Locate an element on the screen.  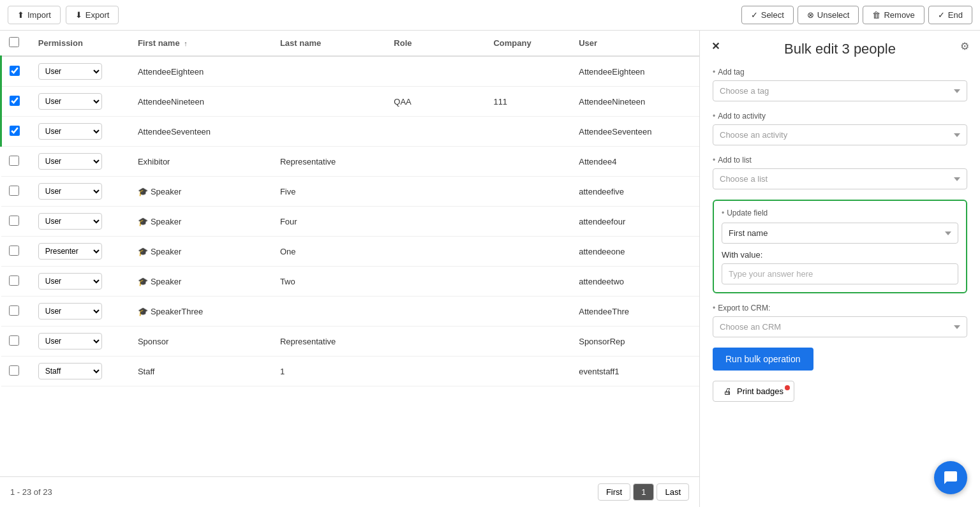
print-badges-label: Print badges is located at coordinates (761, 392).